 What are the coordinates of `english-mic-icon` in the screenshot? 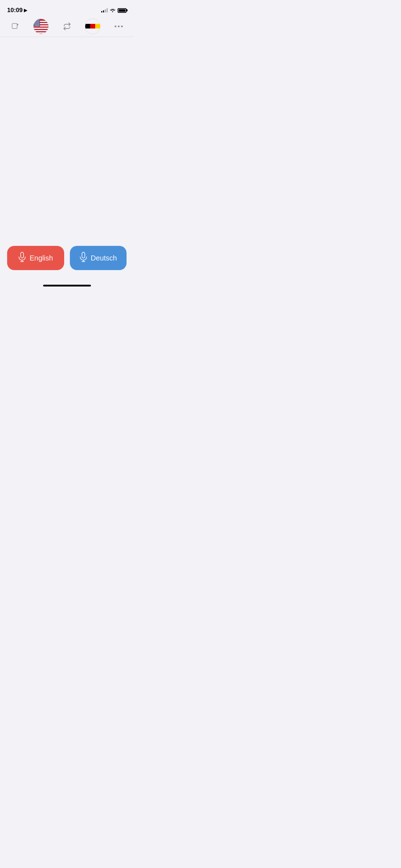 It's located at (22, 258).